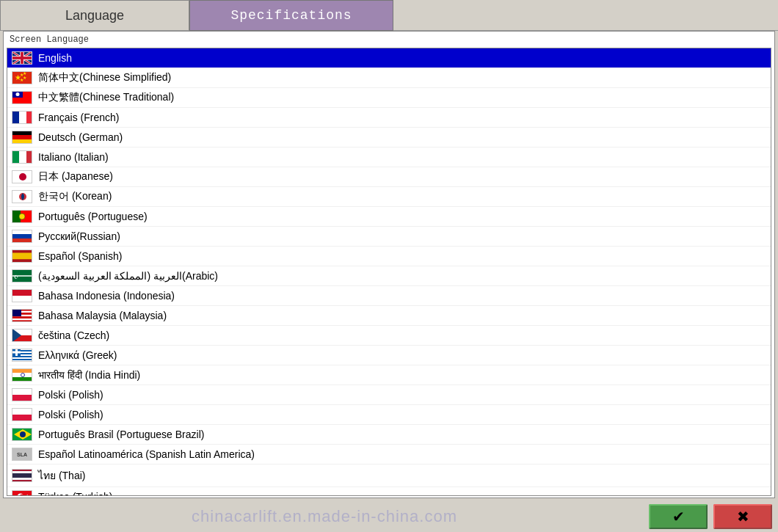  Describe the element at coordinates (389, 296) in the screenshot. I see `list-item: Bahasa Indonesia (Indonesia)` at that location.